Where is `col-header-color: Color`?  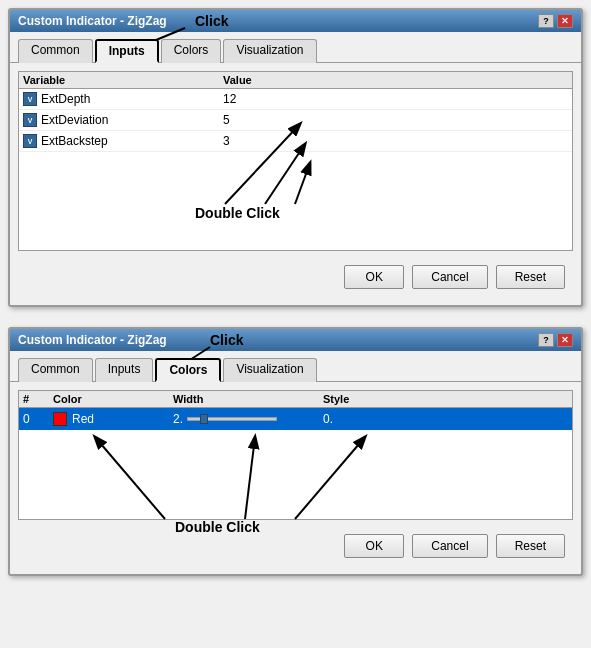 col-header-color: Color is located at coordinates (113, 399).